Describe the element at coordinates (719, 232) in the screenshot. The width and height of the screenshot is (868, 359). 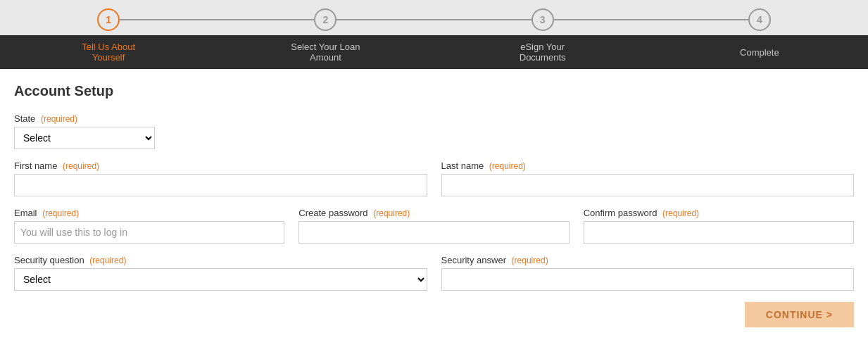
I see `confirm-password-input` at that location.